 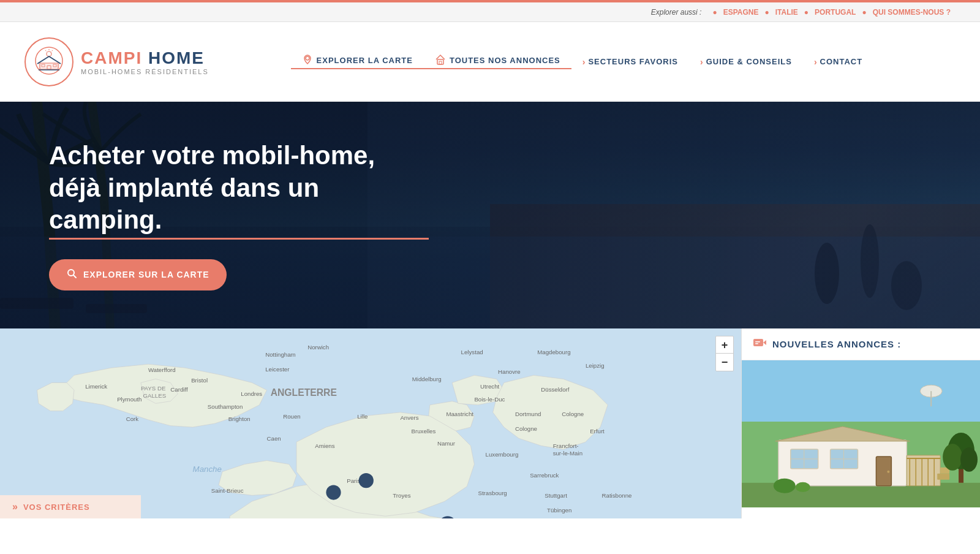 What do you see at coordinates (207, 469) in the screenshot?
I see `svg-text: Manche` at bounding box center [207, 469].